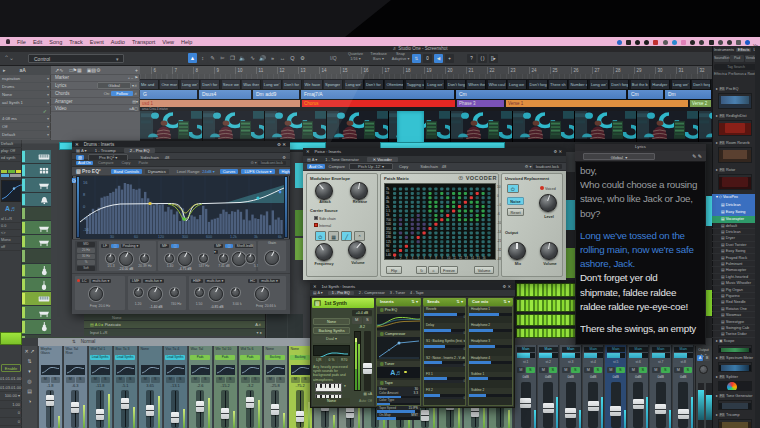 The image size is (760, 428). I want to click on svg-text: 12, so click(461, 258).